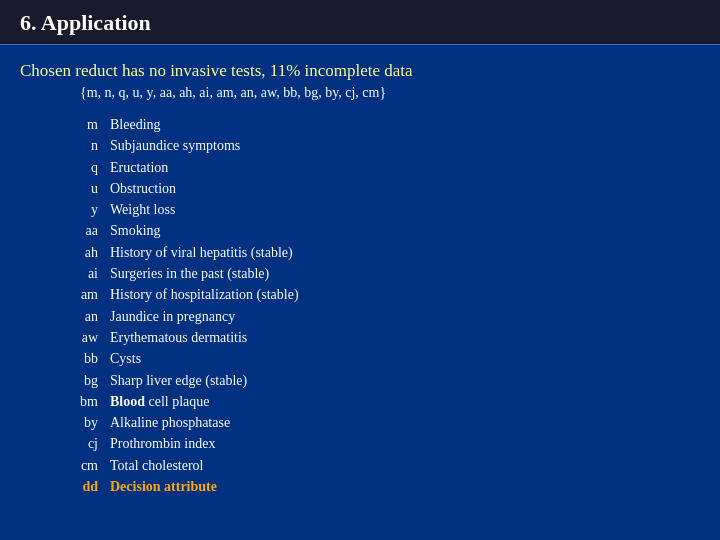 The height and width of the screenshot is (540, 720). What do you see at coordinates (178, 381) in the screenshot?
I see `item-value: Sharp liver edge (stable)` at bounding box center [178, 381].